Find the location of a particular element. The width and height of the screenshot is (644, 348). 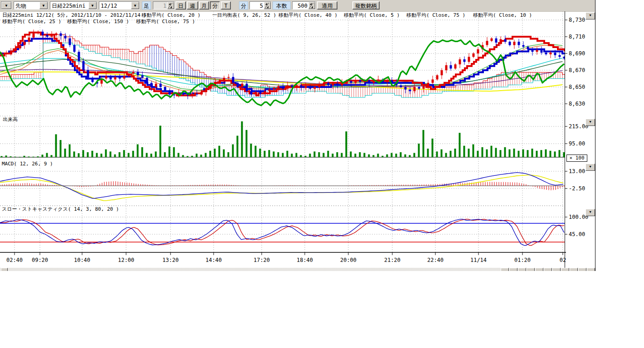

period-minute-button: 分 is located at coordinates (215, 5).